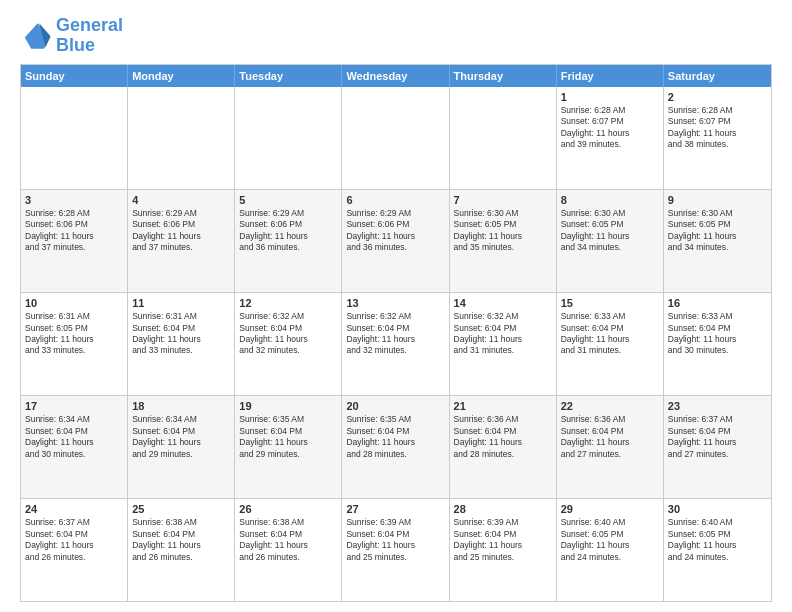  I want to click on day-number: 18, so click(181, 406).